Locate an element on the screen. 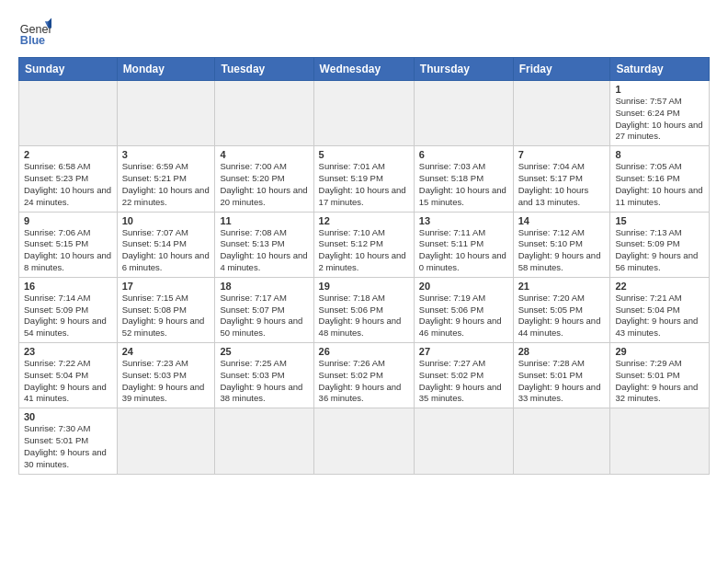 The image size is (728, 563). calendar-week-2: 9Sunrise: 7:06 AM Sunset: 5:15 PM Daylig… is located at coordinates (364, 245).